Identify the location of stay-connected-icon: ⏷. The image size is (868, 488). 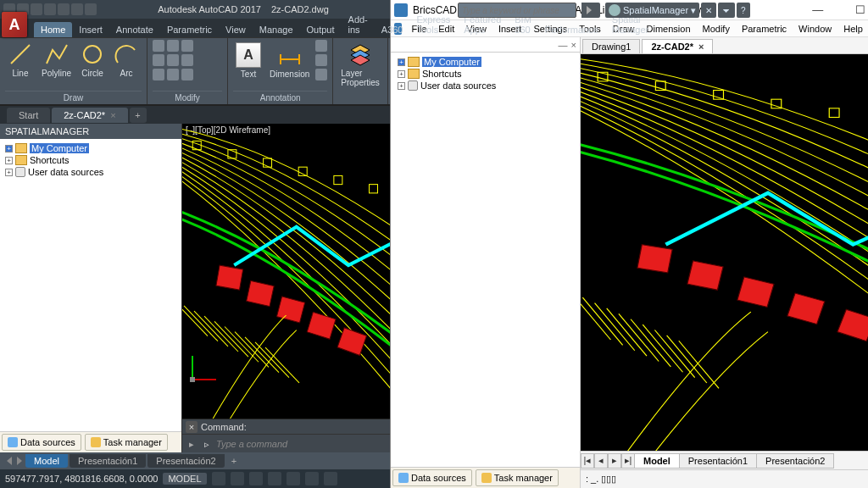
(726, 10).